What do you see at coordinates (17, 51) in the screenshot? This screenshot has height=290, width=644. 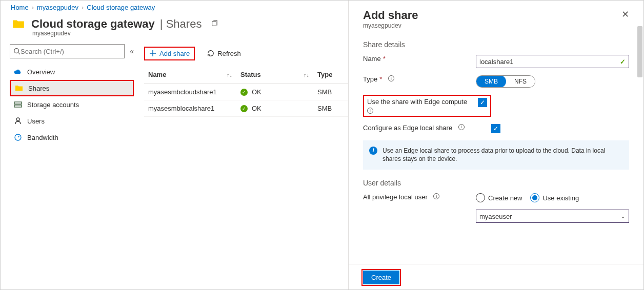 I see `search-icon` at bounding box center [17, 51].